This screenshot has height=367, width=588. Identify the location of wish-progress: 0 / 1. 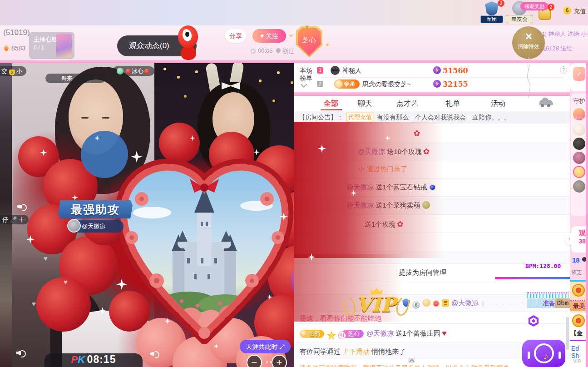
(39, 48).